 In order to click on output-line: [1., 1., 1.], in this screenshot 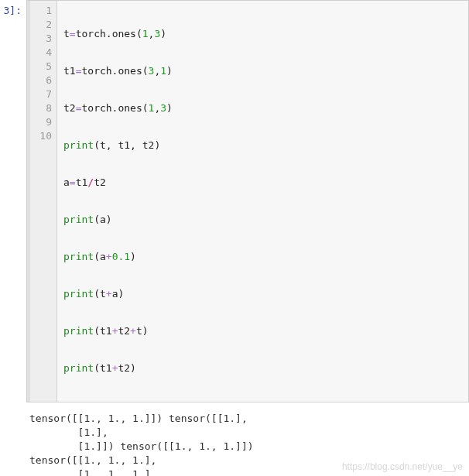, I will do `click(93, 472)`.